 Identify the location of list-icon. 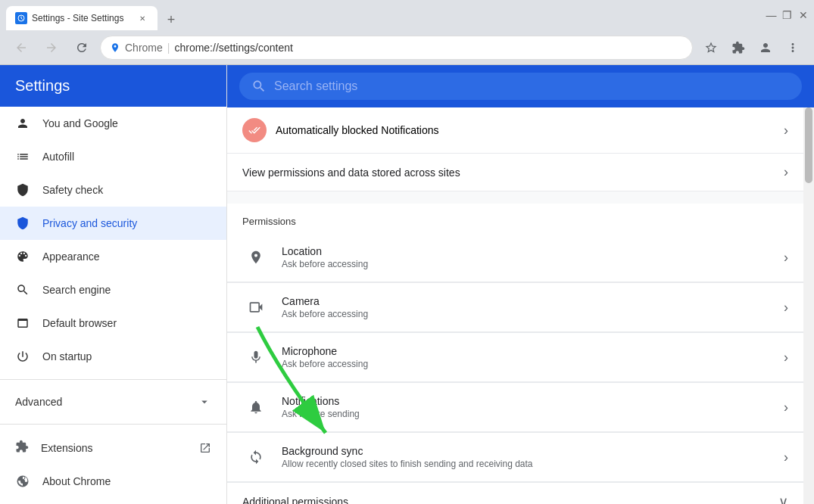
(23, 157).